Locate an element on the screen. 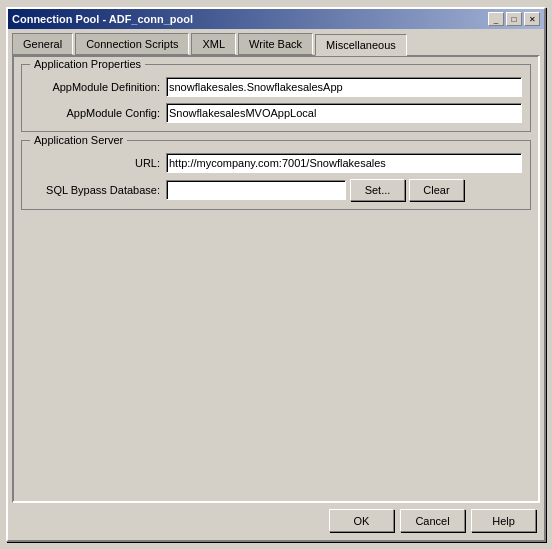 Image resolution: width=552 pixels, height=549 pixels. tab-xml: XML is located at coordinates (214, 44).